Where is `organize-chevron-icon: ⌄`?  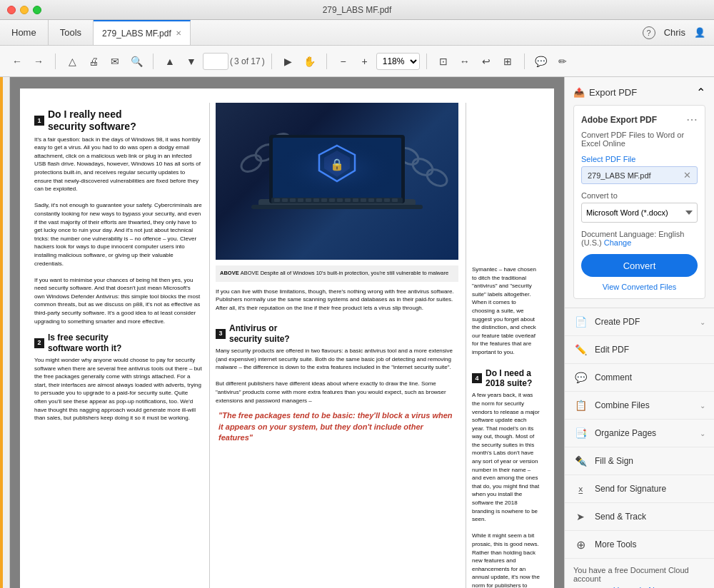
organize-chevron-icon: ⌄ is located at coordinates (703, 434).